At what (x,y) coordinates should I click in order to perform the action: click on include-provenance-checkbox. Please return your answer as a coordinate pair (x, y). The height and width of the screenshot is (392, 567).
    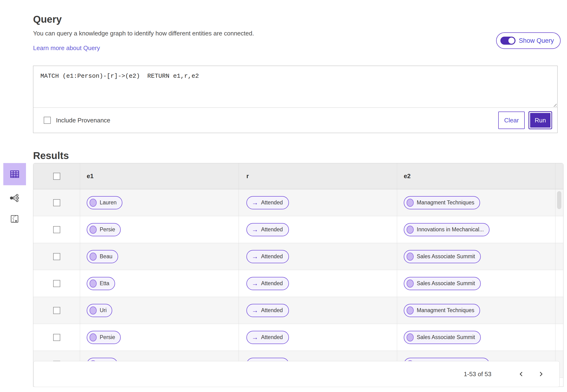
    Looking at the image, I should click on (47, 120).